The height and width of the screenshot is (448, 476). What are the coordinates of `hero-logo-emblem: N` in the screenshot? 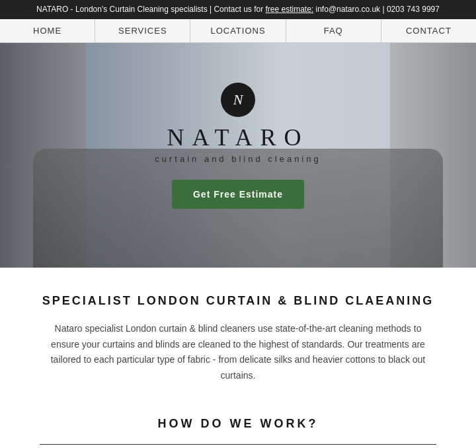 It's located at (238, 100).